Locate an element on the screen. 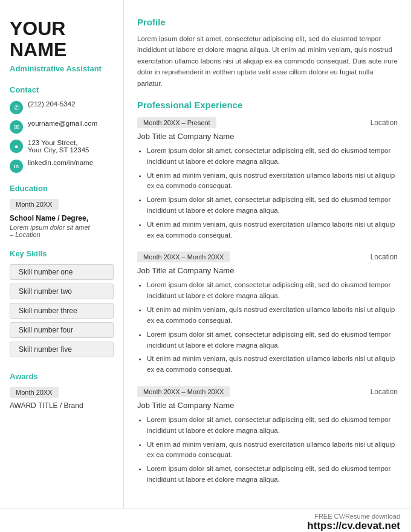 The height and width of the screenshot is (532, 411). award-date: Month 20XX is located at coordinates (34, 392).